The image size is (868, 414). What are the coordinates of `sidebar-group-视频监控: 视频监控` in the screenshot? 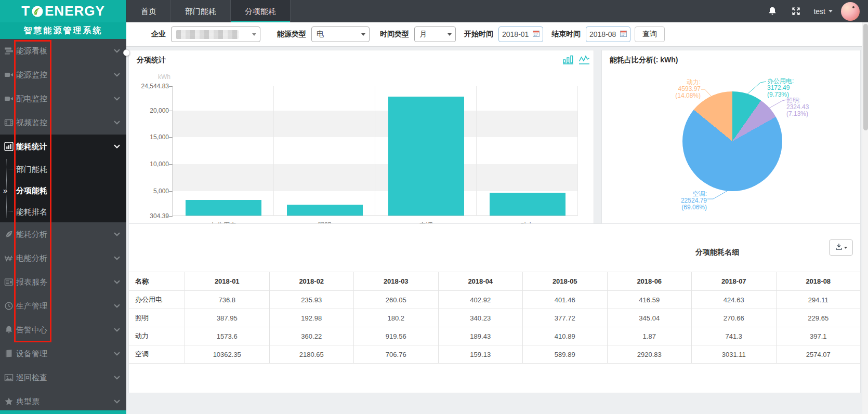 It's located at (63, 123).